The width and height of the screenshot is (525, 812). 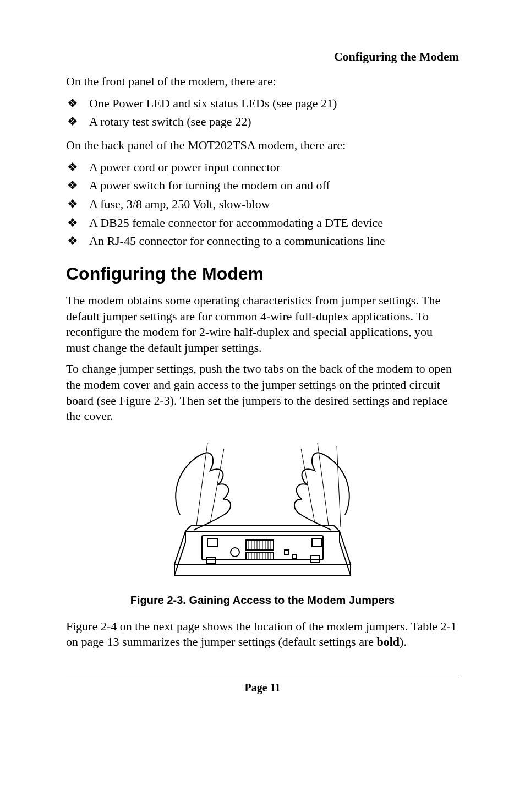 I want to click on paragraph-3: Figure 2-4 on the next page shows the lo…, so click(x=262, y=634).